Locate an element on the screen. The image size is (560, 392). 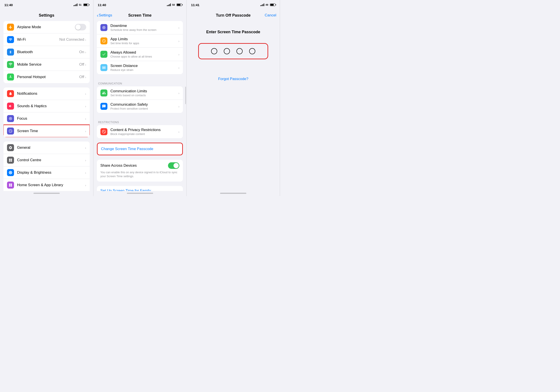
mobile-service-chevron: › is located at coordinates (86, 65).